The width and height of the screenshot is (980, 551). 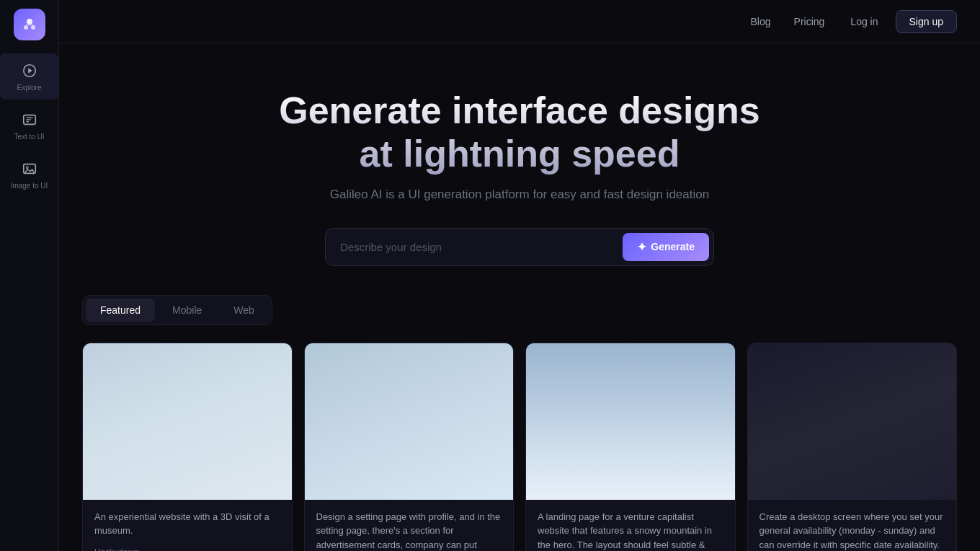 I want to click on nav-pricing: Pricing, so click(x=810, y=22).